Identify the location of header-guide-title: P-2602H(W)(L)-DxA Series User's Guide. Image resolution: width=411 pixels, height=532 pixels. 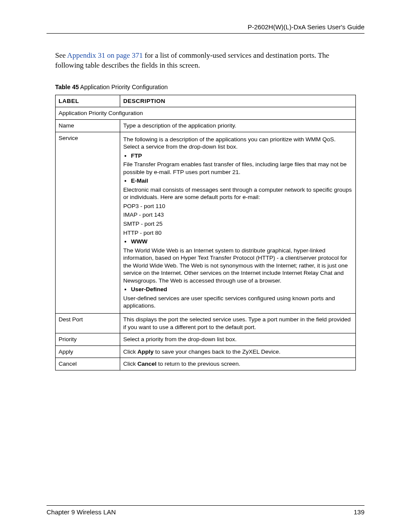
(206, 28).